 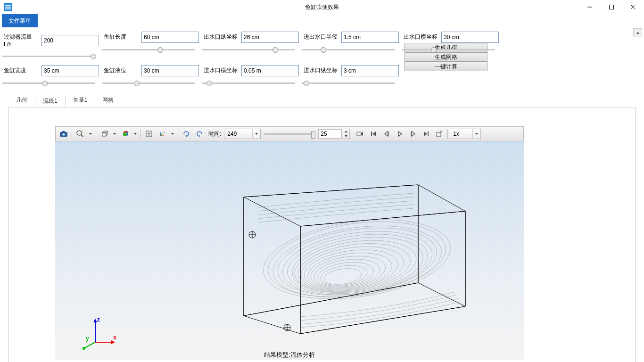 I want to click on viewer-toolbar: z 时间: 249, so click(x=289, y=134).